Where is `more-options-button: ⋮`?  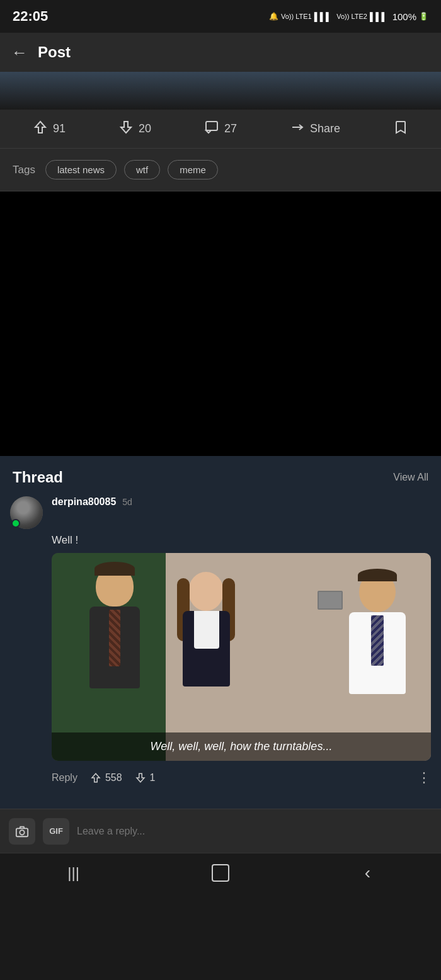 more-options-button: ⋮ is located at coordinates (424, 778).